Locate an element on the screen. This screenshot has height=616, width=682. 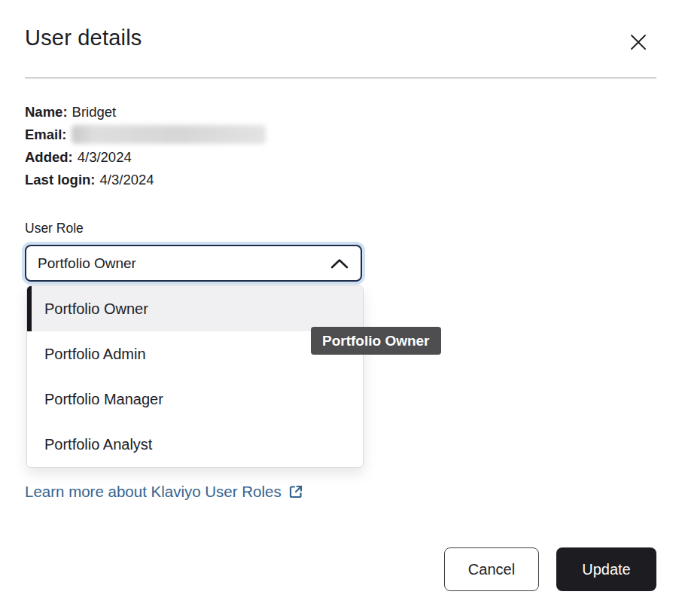
close-icon is located at coordinates (638, 42).